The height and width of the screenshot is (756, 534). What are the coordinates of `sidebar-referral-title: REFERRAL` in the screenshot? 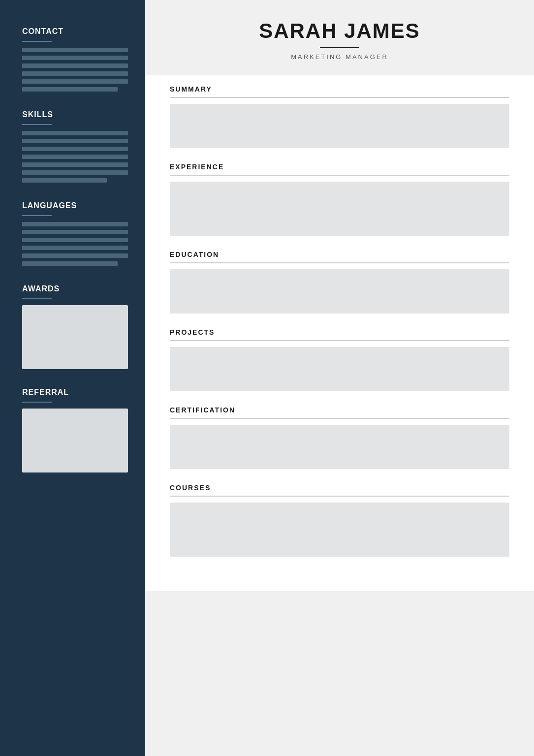 It's located at (75, 392).